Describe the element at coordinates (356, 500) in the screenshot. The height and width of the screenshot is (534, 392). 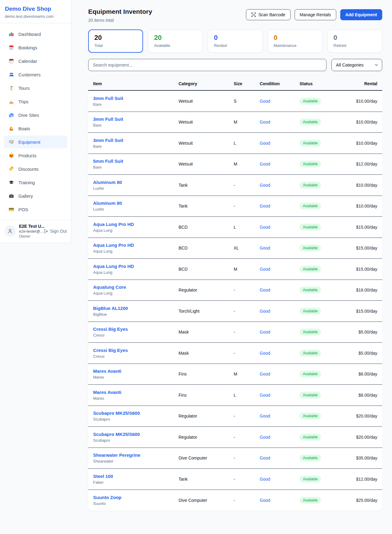
I see `item-rental: $25.00/day` at that location.